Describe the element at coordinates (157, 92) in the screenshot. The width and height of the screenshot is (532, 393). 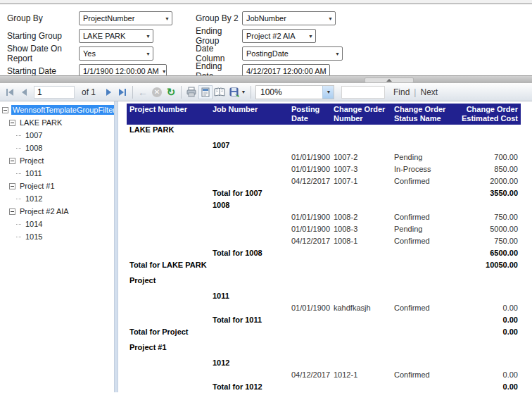
I see `cancel-button: ✕` at that location.